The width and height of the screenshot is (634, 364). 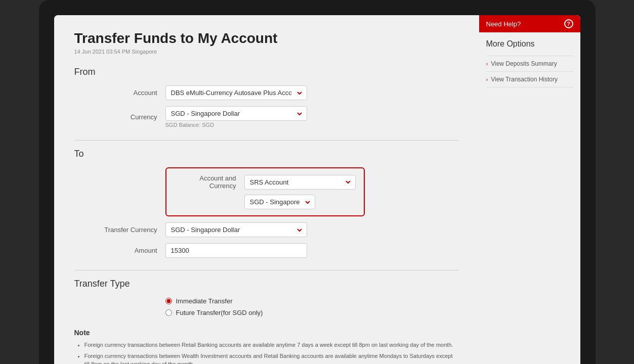 I want to click on future-transfer-radio, so click(x=169, y=312).